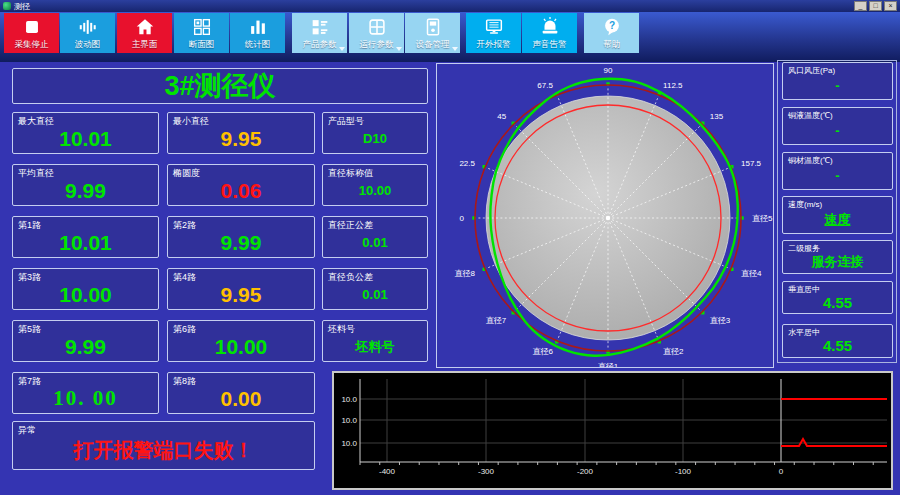  What do you see at coordinates (494, 29) in the screenshot?
I see `external-alarm-icon` at bounding box center [494, 29].